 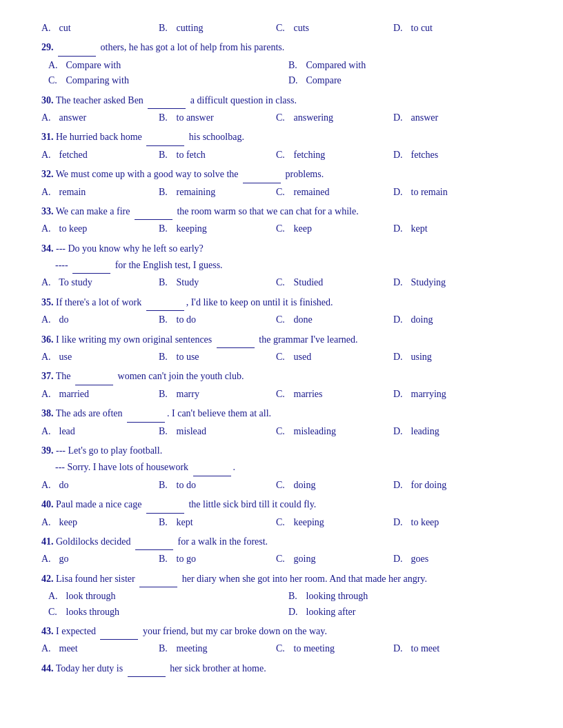 I want to click on question-block: 39. --- Let's go to play football.--- So…, so click(x=282, y=468).